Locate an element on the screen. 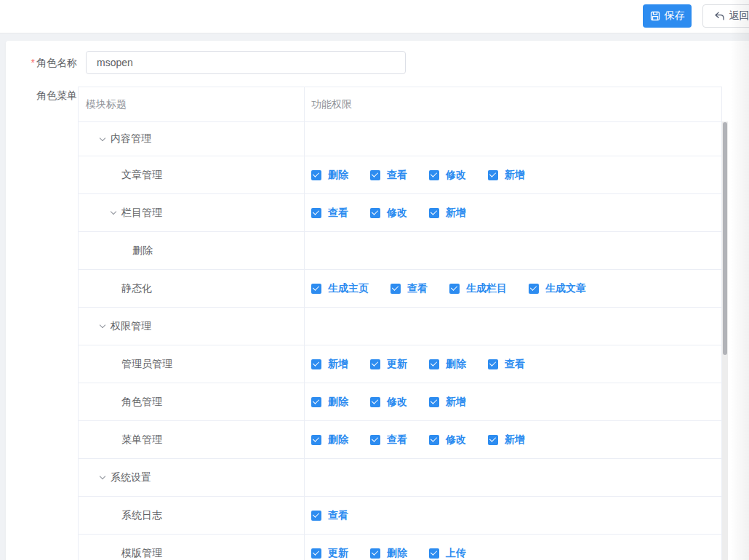 This screenshot has height=560, width=749. role-name-label: *角色名称 is located at coordinates (41, 63).